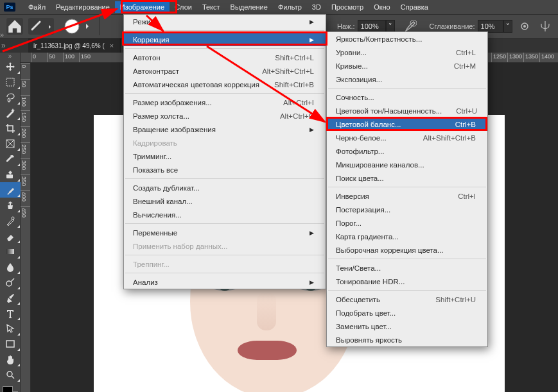 Image resolution: width=558 pixels, height=392 pixels. I want to click on menu-item: Показать все, so click(225, 169).